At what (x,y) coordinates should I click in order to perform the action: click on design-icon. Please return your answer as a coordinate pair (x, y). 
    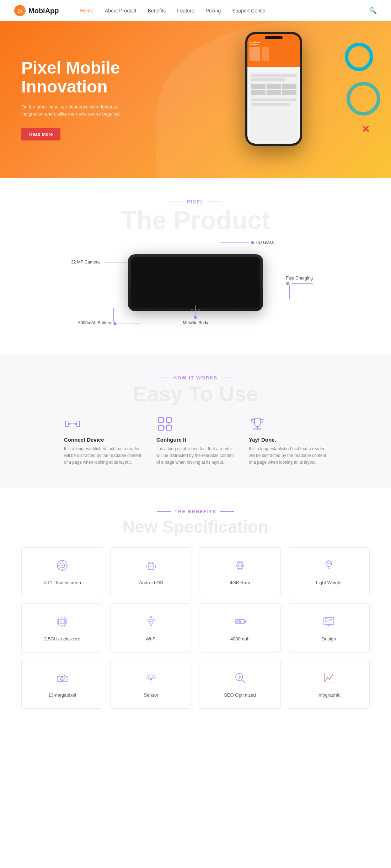
    Looking at the image, I should click on (329, 623).